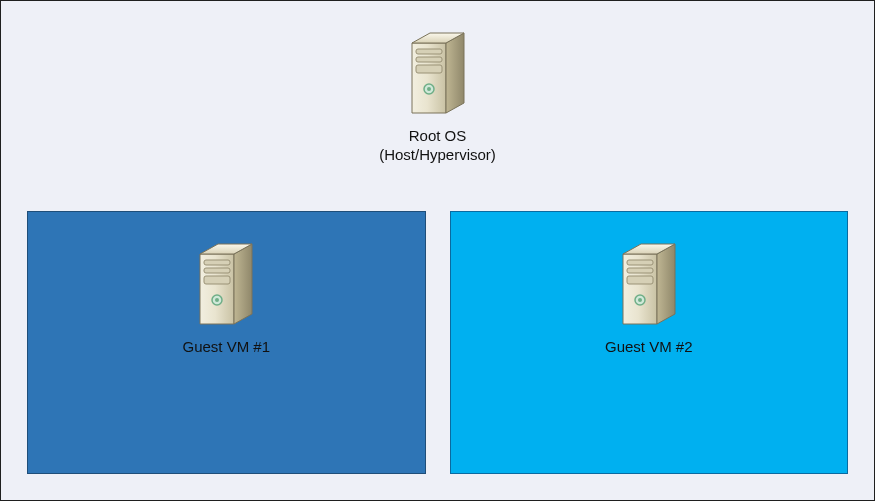 Image resolution: width=875 pixels, height=501 pixels. Describe the element at coordinates (438, 146) in the screenshot. I see `root-os-label: Root OS (Host/Hypervisor)` at that location.